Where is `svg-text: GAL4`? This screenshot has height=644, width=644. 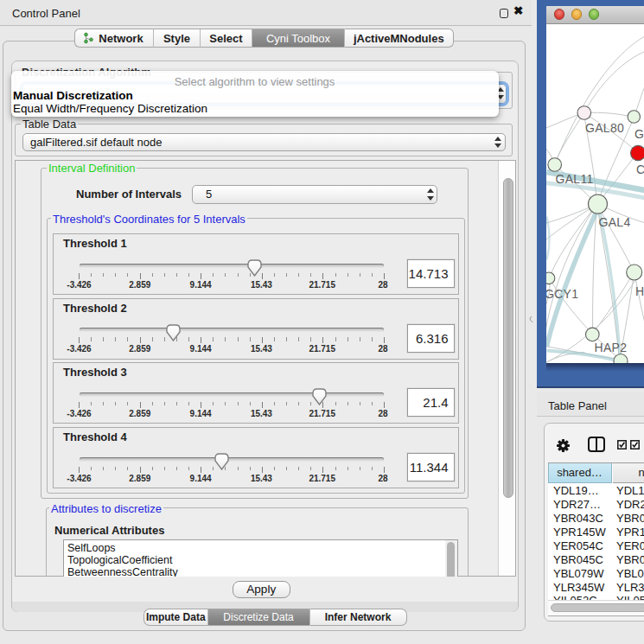 svg-text: GAL4 is located at coordinates (614, 222).